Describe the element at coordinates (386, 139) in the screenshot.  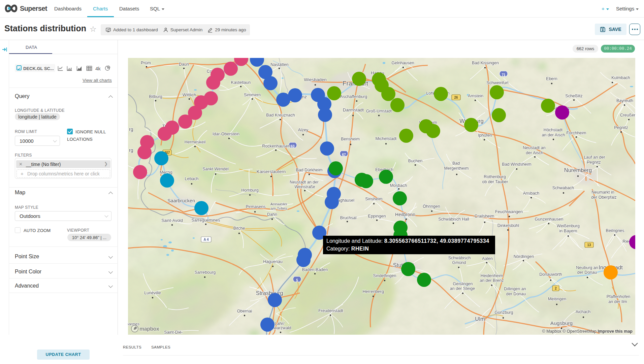
I see `svg-text: Michelstadt` at that location.